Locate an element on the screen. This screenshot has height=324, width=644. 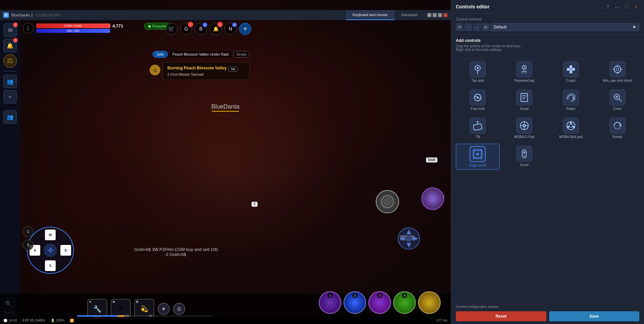
control-tap-spot: Tap spot is located at coordinates (478, 72).